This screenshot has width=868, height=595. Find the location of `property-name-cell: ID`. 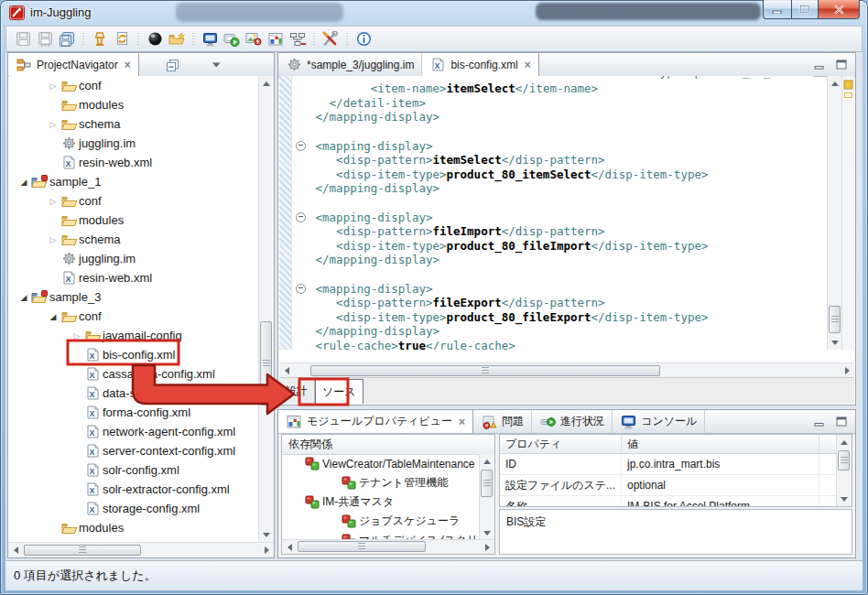

property-name-cell: ID is located at coordinates (560, 465).